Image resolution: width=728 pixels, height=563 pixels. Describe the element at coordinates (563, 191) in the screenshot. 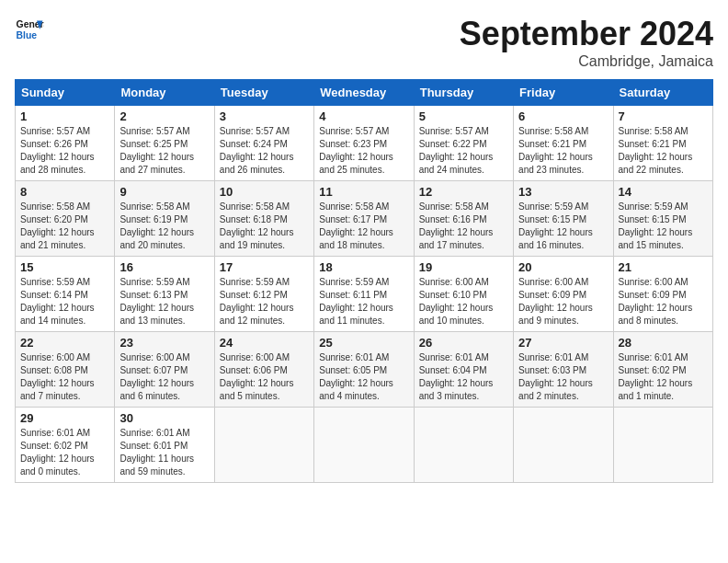

I see `day-number: 13` at that location.